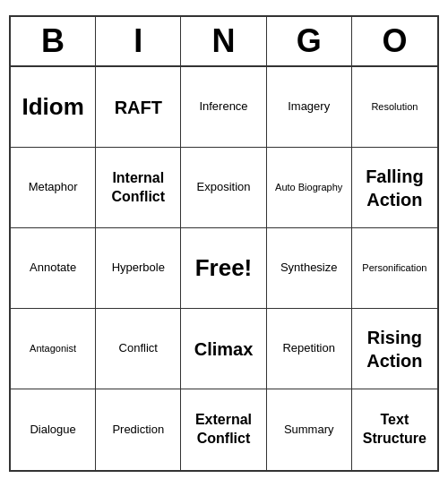  What do you see at coordinates (224, 188) in the screenshot?
I see `cell-text: Exposition` at bounding box center [224, 188].